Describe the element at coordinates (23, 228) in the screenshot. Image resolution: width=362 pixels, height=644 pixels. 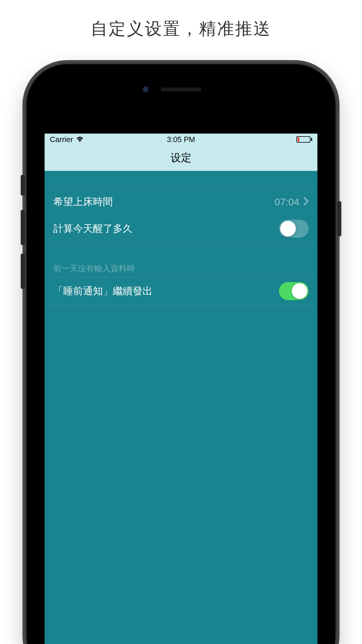
I see `phone-volume-up` at that location.